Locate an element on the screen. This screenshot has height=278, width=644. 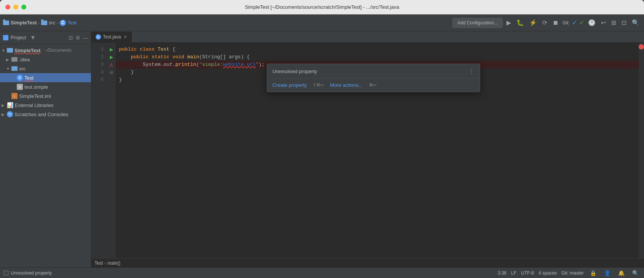
iml-icon: I is located at coordinates (14, 96).